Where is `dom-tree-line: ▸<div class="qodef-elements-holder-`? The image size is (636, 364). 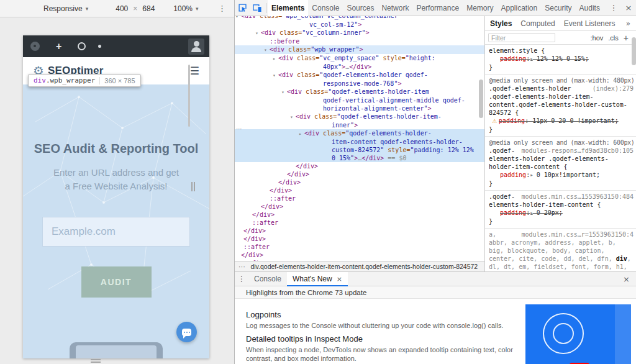 dom-tree-line: ▸<div class="qodef-elements-holder- is located at coordinates (360, 134).